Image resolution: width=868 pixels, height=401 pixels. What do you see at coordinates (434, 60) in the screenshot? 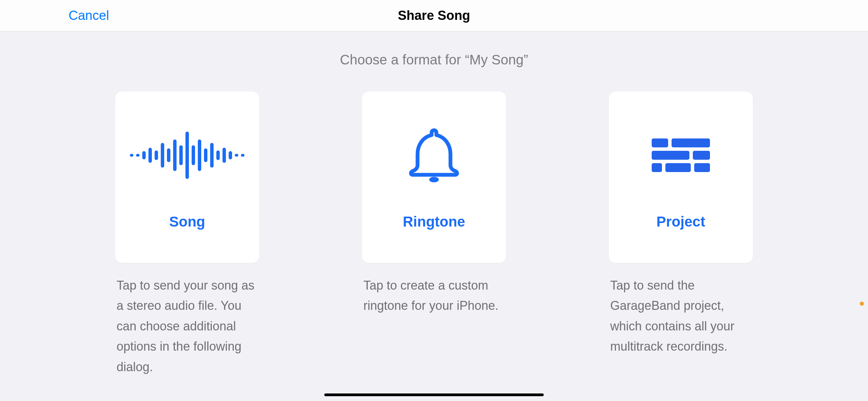
I see `subtitle-text: Choose a format for “My Song”` at bounding box center [434, 60].